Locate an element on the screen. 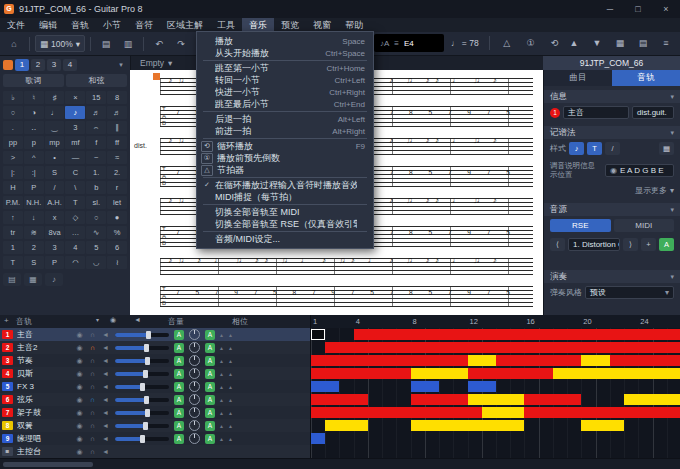 The width and height of the screenshot is (680, 469). palette-symbol: 2. is located at coordinates (117, 172).